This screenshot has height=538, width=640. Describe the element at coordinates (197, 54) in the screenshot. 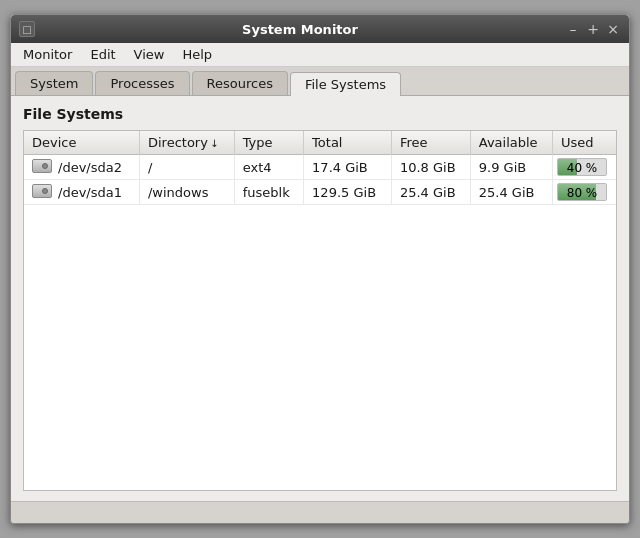

I see `menu-help: Help` at that location.